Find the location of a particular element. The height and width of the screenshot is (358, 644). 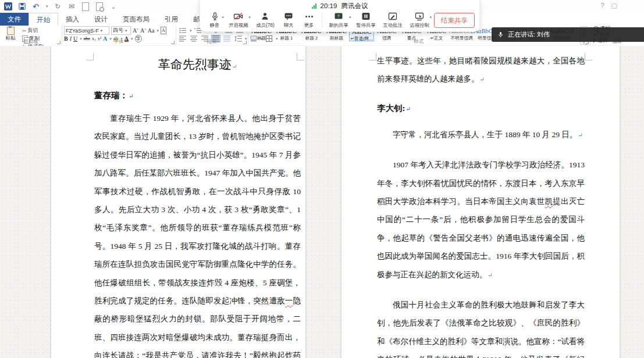

undo-caret-icon: ▾ is located at coordinates (47, 6).